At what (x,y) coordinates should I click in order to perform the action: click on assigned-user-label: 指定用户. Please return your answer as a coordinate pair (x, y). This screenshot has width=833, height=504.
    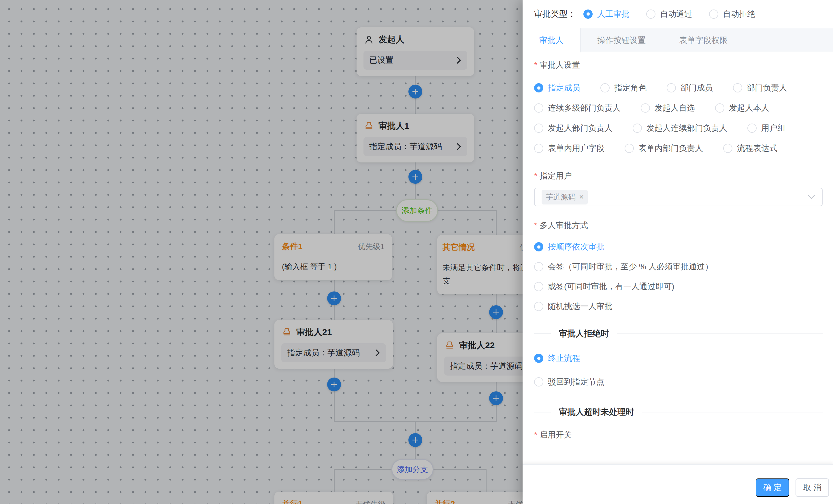
    Looking at the image, I should click on (678, 176).